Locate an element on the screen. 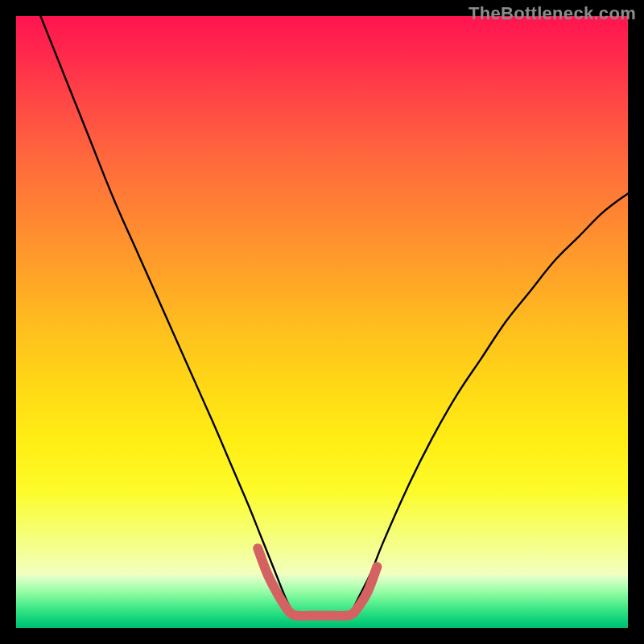 Image resolution: width=644 pixels, height=644 pixels. watermark-text: TheBottleneck.com is located at coordinates (552, 14).